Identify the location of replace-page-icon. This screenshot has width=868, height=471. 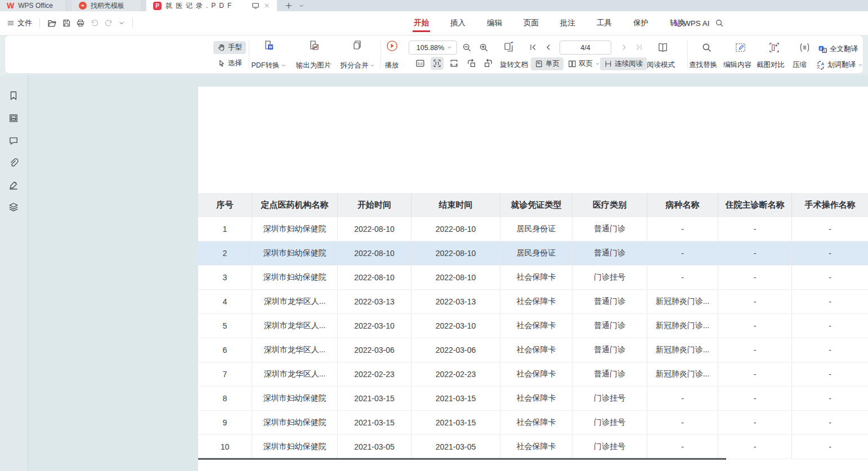
(509, 47).